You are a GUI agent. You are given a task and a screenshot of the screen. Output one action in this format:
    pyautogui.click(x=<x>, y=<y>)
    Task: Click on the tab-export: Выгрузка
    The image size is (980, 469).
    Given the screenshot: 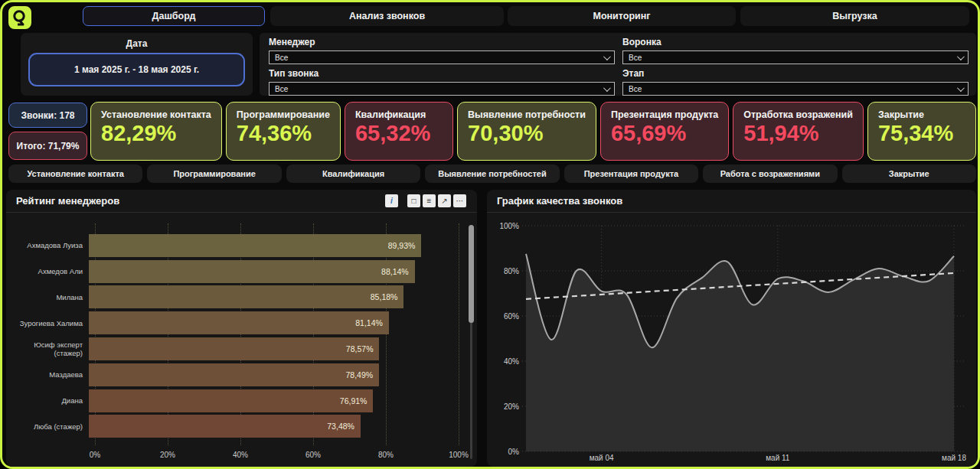 What is the action you would take?
    pyautogui.click(x=854, y=16)
    